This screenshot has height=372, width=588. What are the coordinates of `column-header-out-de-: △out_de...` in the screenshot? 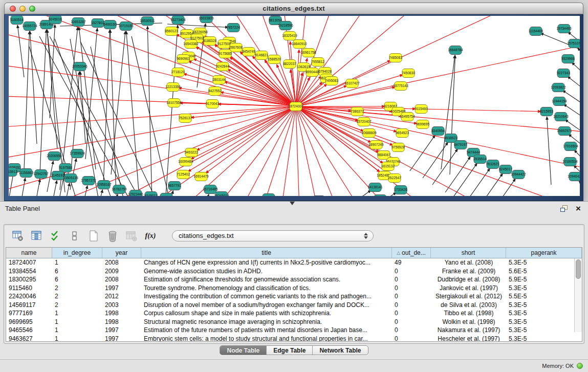 It's located at (411, 253).